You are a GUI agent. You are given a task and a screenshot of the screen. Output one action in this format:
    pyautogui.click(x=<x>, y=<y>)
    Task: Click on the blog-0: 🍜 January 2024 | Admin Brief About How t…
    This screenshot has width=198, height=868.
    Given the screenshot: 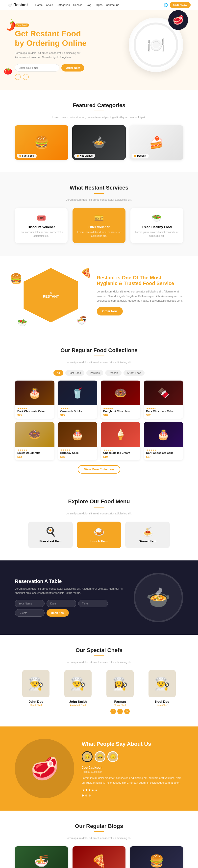 What is the action you would take?
    pyautogui.click(x=41, y=857)
    